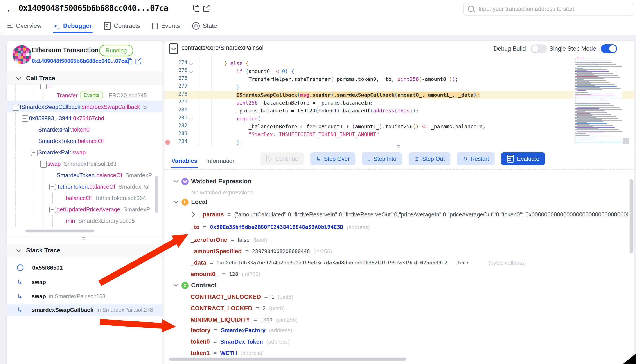 The width and height of the screenshot is (636, 364). What do you see at coordinates (84, 186) in the screenshot?
I see `call-trace-row: TetherToken.balanceOfSmardexPai` at bounding box center [84, 186].